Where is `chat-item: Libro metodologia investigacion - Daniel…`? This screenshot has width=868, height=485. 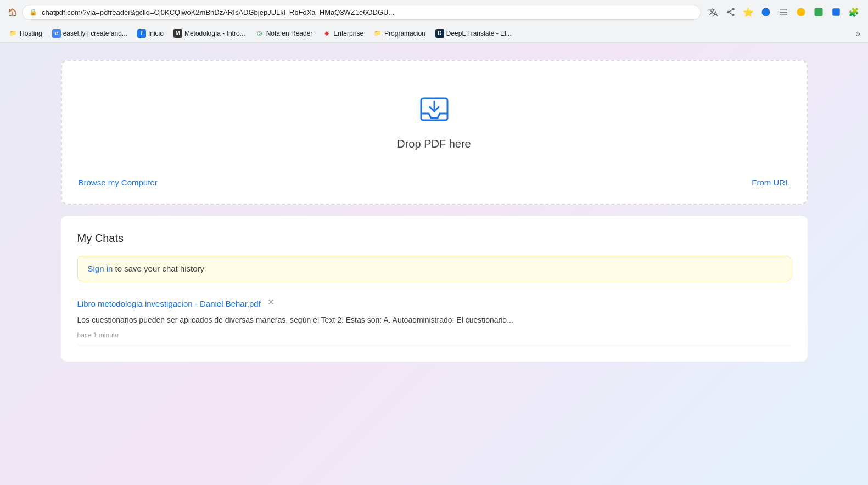
chat-item: Libro metodologia investigacion - Daniel… is located at coordinates (434, 319).